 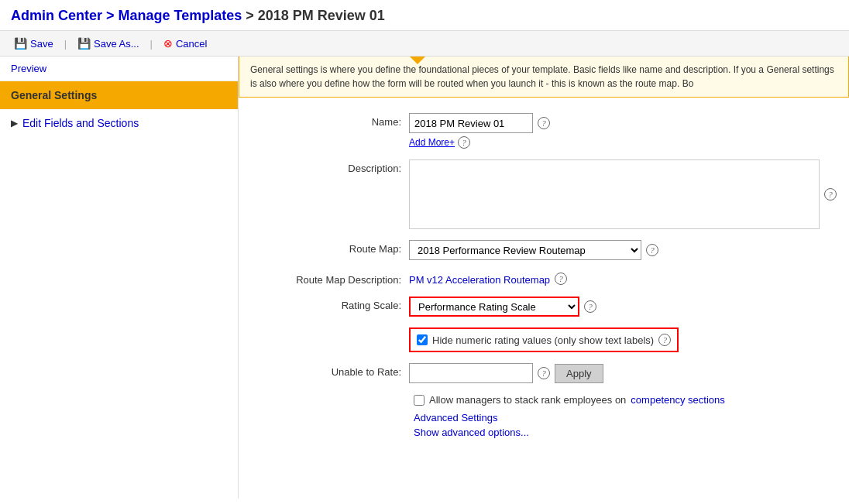 I want to click on description-textarea, so click(x=614, y=194).